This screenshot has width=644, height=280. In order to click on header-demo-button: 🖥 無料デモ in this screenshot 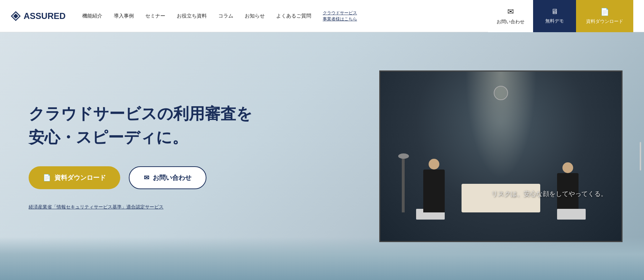, I will do `click(555, 16)`.